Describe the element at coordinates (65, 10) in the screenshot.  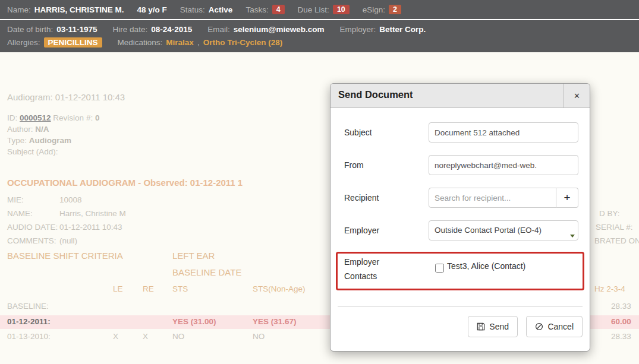
I see `patient-name-group: Name: HARRIS, CHRISTINE M.` at that location.